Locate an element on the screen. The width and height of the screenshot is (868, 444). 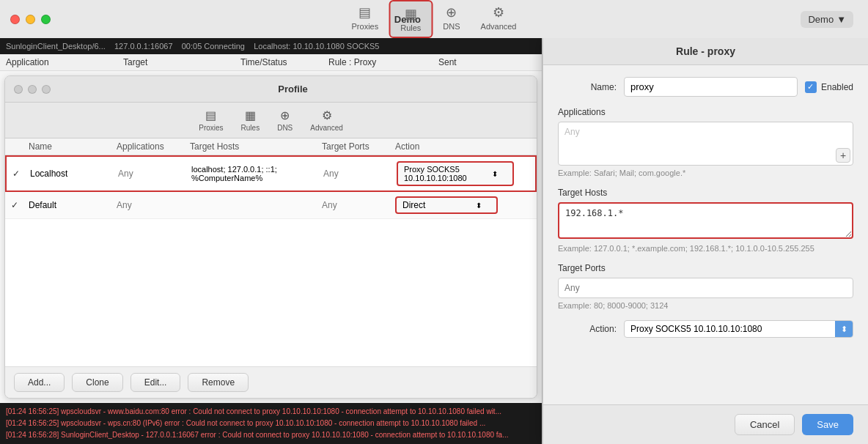
target-hosts-example: Example: 127.0.0.1; *.example.com; 192.1… is located at coordinates (705, 248).